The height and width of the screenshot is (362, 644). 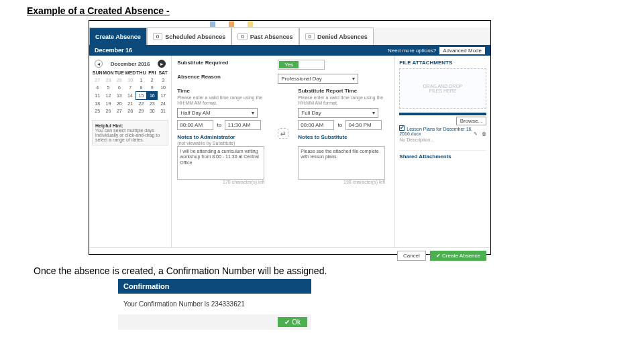 I want to click on calendar-month: December 2016, so click(x=130, y=64).